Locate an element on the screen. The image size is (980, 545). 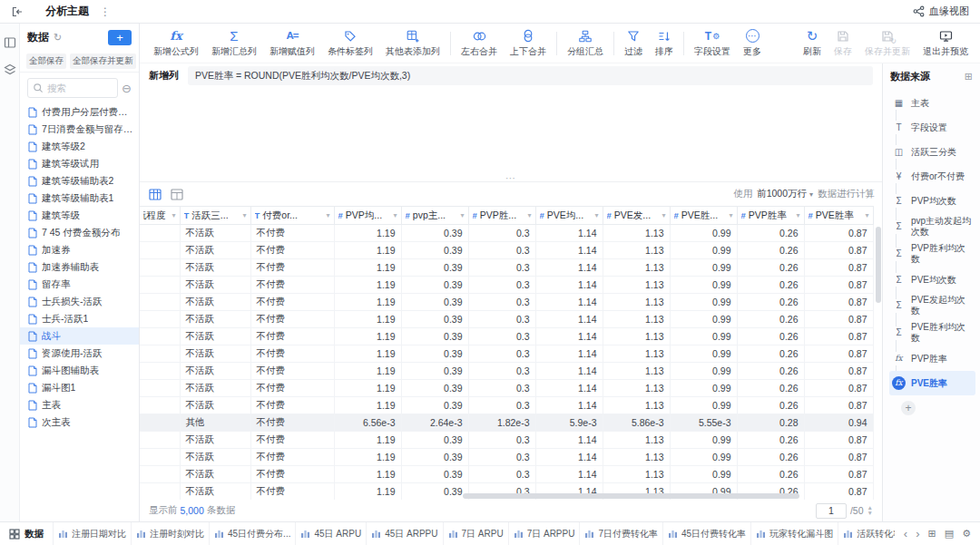
dataset-list-item: 资源使用-活跃 is located at coordinates (80, 354).